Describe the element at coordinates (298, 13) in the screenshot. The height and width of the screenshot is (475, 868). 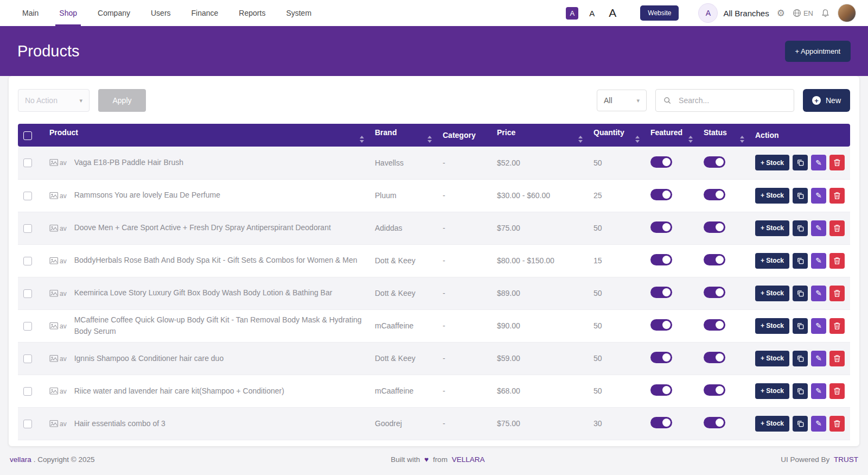
I see `nav-item-system: System` at that location.